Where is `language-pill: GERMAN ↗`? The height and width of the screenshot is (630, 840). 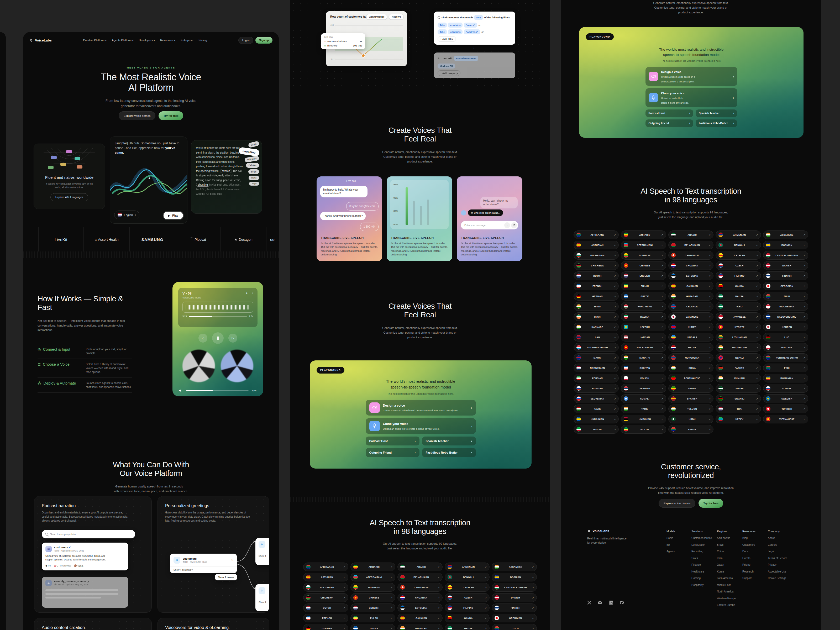
language-pill: GERMAN ↗ is located at coordinates (596, 296).